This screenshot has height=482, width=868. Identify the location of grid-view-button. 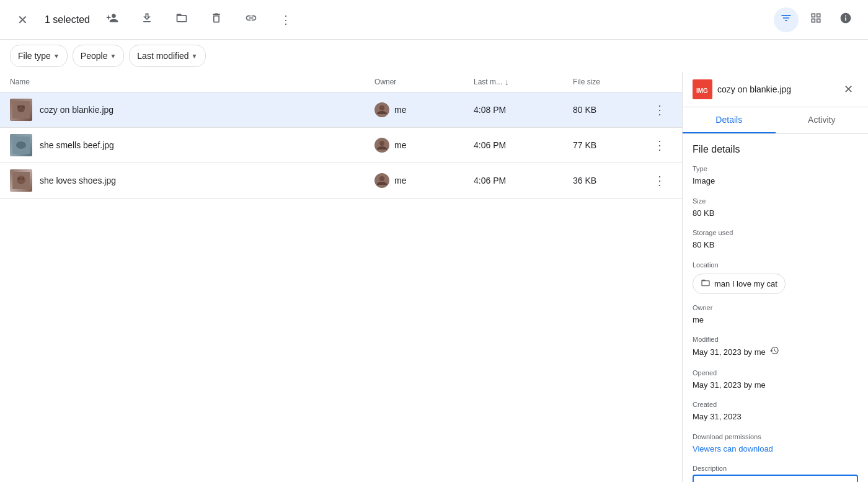
(816, 20).